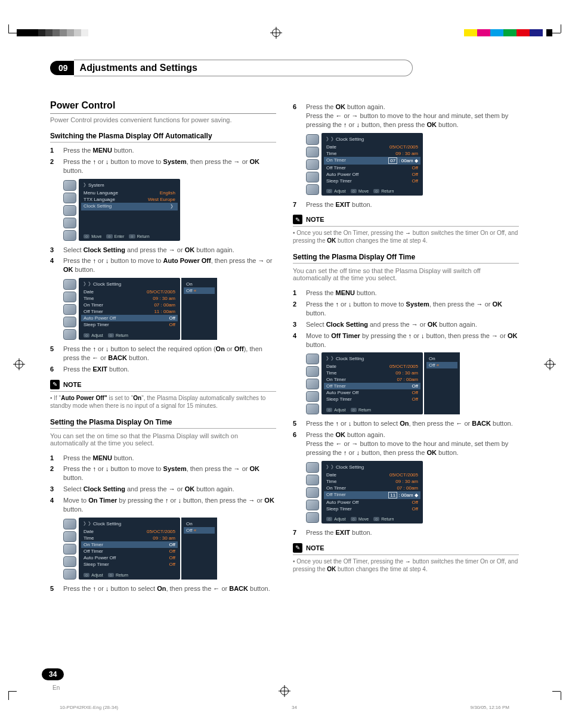 Image resolution: width=569 pixels, height=728 pixels. I want to click on subhead-off-time: Setting the Plasma Display Off Time, so click(406, 258).